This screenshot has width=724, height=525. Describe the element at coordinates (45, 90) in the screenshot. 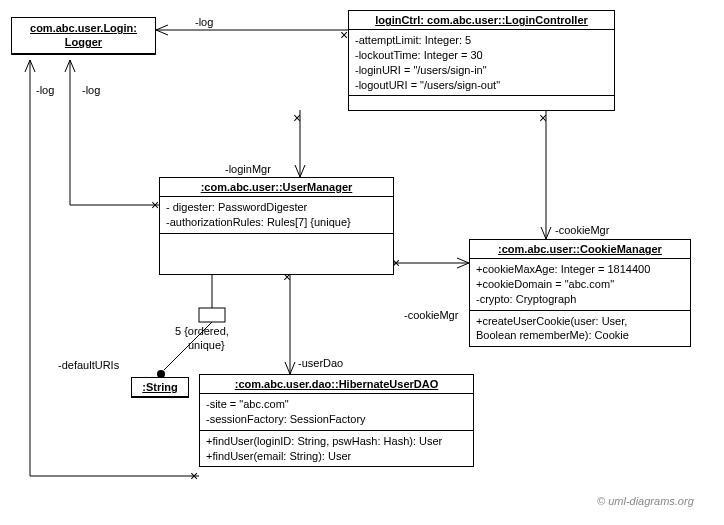

I see `label-log-3: -log` at that location.